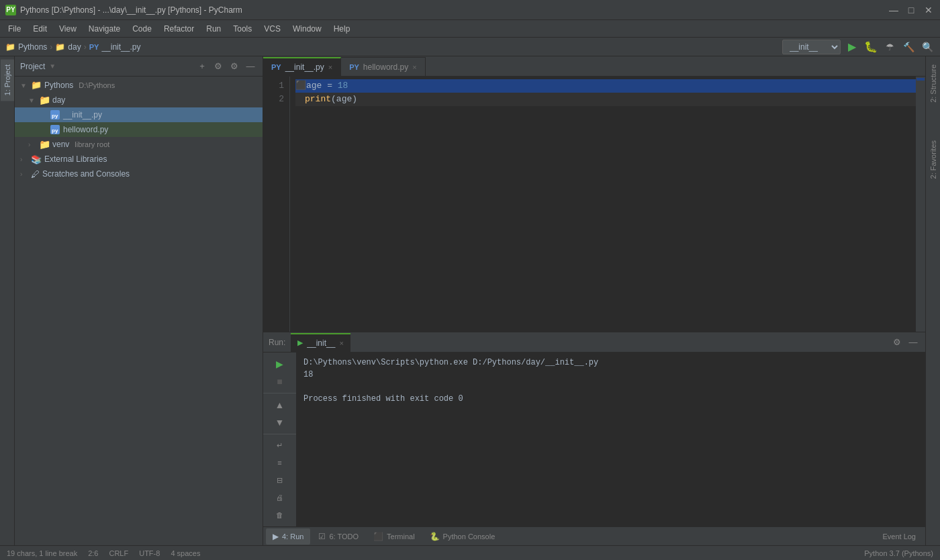 The image size is (940, 560). I want to click on debug-button: 🐛, so click(871, 47).